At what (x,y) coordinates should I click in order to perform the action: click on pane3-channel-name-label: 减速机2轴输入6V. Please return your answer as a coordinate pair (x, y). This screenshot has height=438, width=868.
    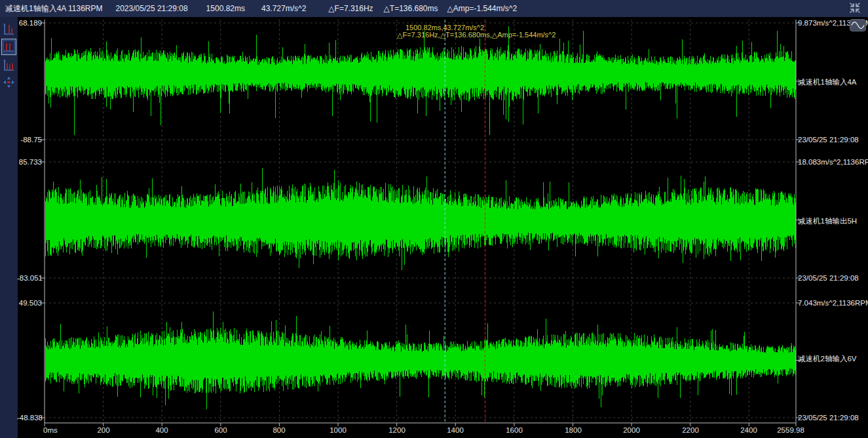
    Looking at the image, I should click on (833, 359).